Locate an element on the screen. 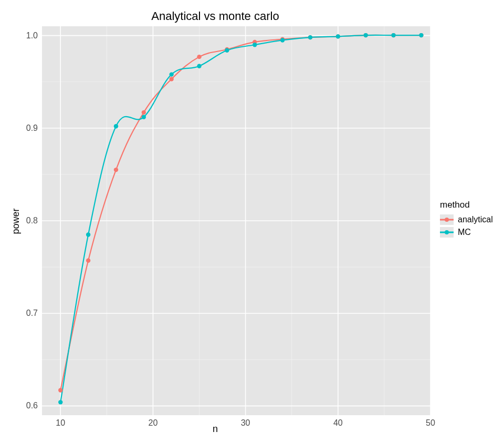 The image size is (504, 442). legend-item-mc: MC is located at coordinates (466, 232).